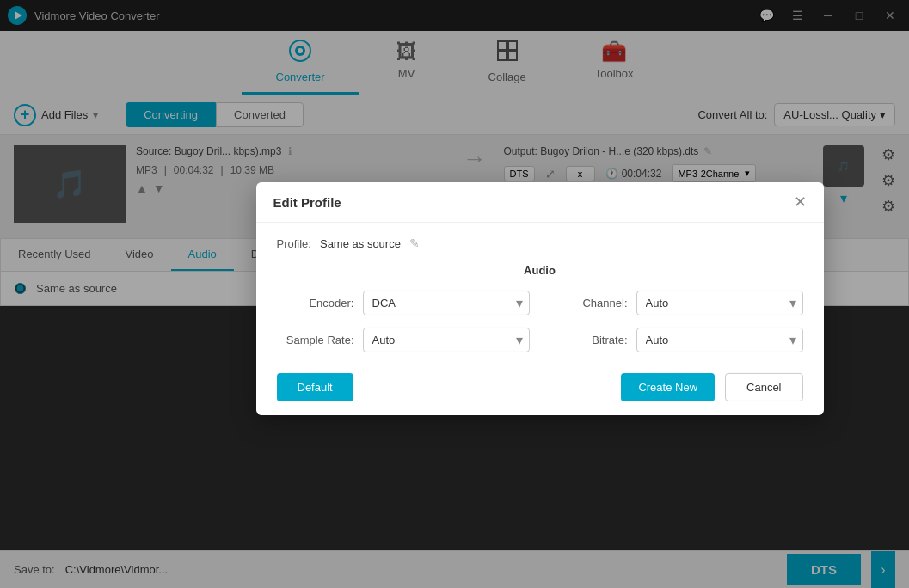  I want to click on sample-rate-select: Auto 44100 Hz 48000 Hz, so click(446, 340).